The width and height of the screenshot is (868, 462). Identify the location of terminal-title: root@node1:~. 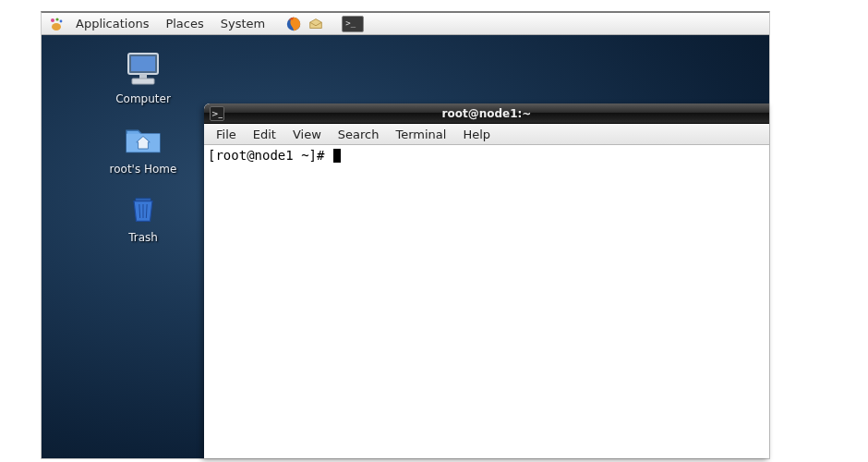
(487, 114).